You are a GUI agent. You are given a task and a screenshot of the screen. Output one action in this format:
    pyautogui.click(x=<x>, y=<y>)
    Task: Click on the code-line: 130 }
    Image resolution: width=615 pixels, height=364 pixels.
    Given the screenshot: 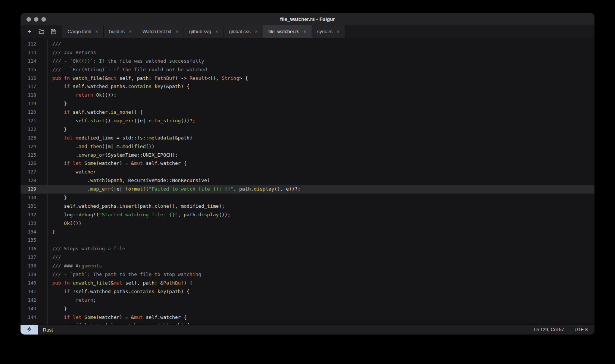 What is the action you would take?
    pyautogui.click(x=308, y=198)
    